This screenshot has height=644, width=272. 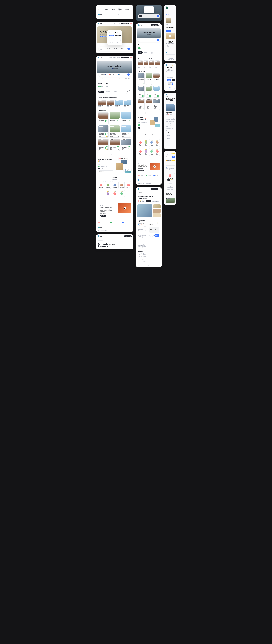 What do you see at coordinates (140, 64) in the screenshot?
I see `explore-card: 20%Mountain houseNZ 350` at bounding box center [140, 64].